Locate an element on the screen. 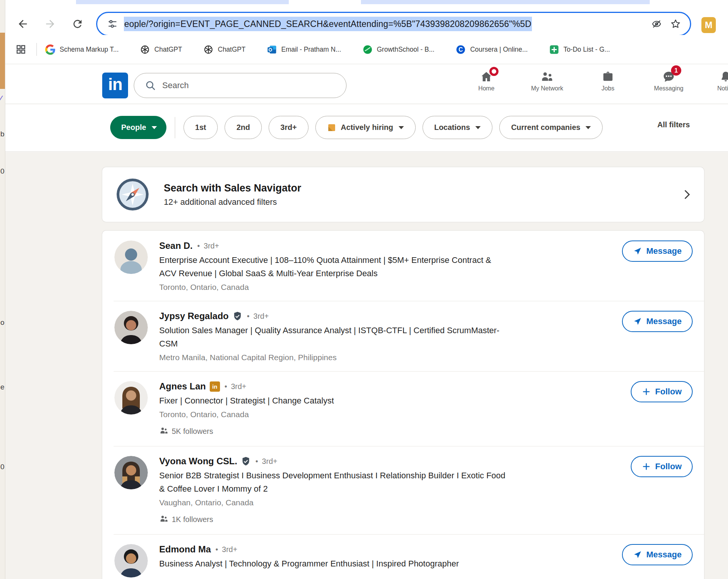 The width and height of the screenshot is (728, 579). profile-name-link: Vyona Wong CSL. is located at coordinates (198, 461).